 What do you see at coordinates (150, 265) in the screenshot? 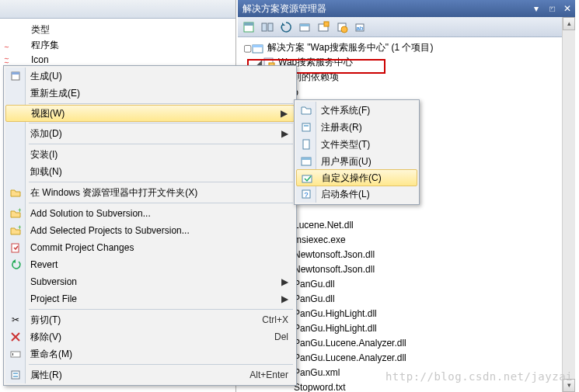
I see `menu-revert: Revert` at bounding box center [150, 265].